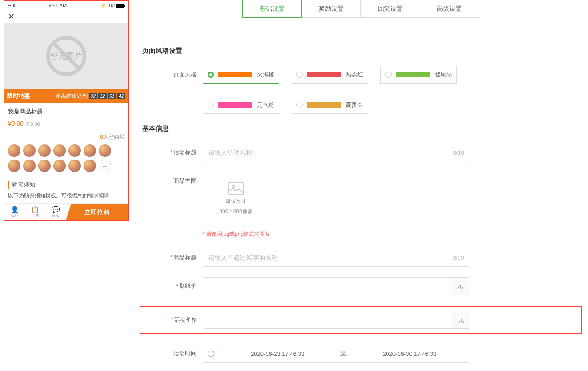 Image resolution: width=588 pixels, height=371 pixels. What do you see at coordinates (36, 210) in the screenshot?
I see `clipboard-icon: 📋` at bounding box center [36, 210].